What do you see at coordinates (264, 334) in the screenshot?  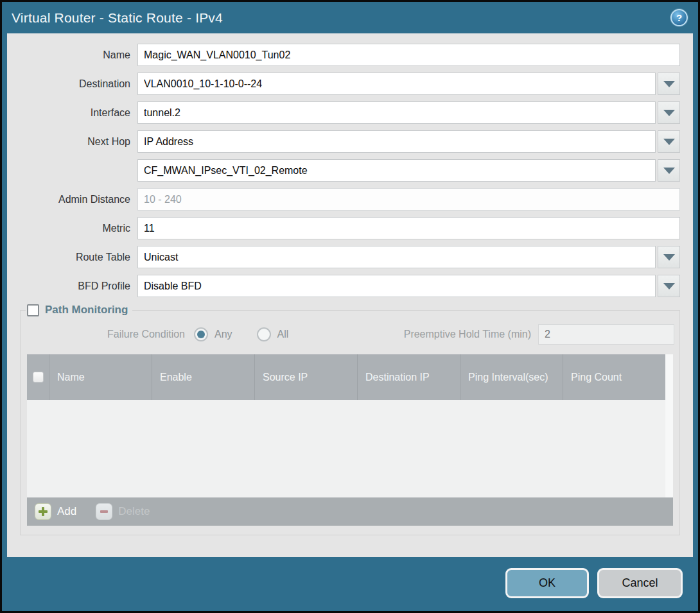 I see `radio-unselected-icon` at bounding box center [264, 334].